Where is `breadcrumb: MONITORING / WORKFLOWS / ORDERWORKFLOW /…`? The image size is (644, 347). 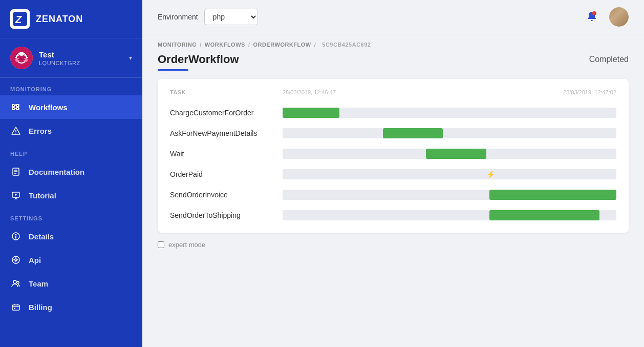
breadcrumb: MONITORING / WORKFLOWS / ORDERWORKFLOW /… is located at coordinates (393, 44).